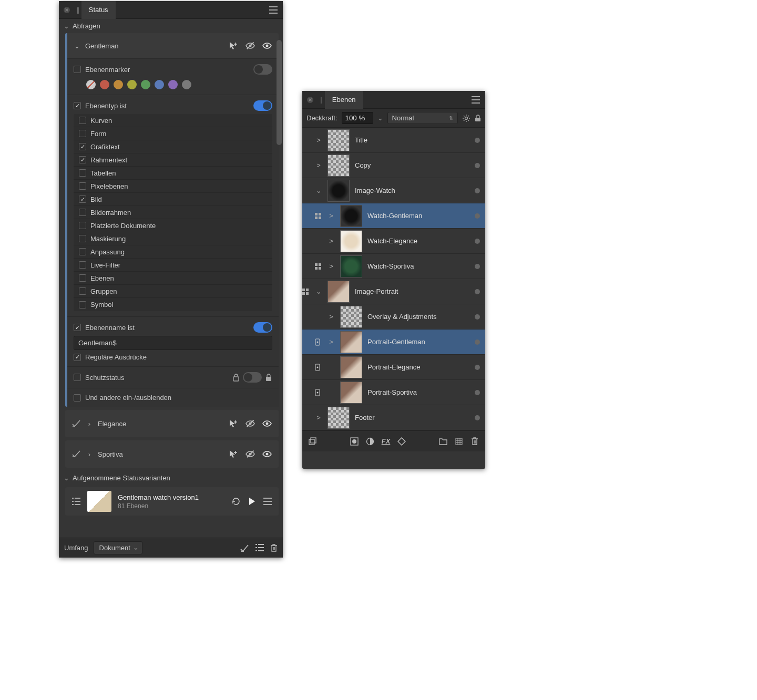  Describe the element at coordinates (173, 133) in the screenshot. I see `type-item: Form` at that location.